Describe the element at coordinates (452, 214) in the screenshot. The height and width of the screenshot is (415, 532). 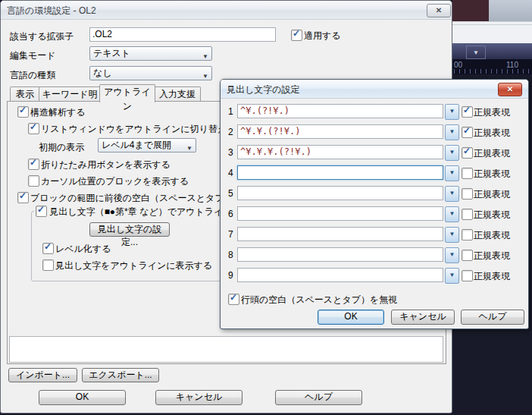
I see `pattern-dropdown-6: ▼` at that location.